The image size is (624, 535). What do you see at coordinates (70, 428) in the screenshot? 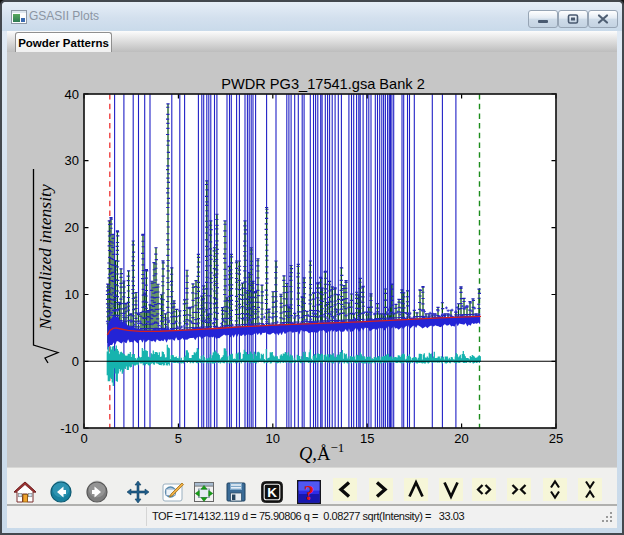
I see `svg-text: -10` at bounding box center [70, 428].